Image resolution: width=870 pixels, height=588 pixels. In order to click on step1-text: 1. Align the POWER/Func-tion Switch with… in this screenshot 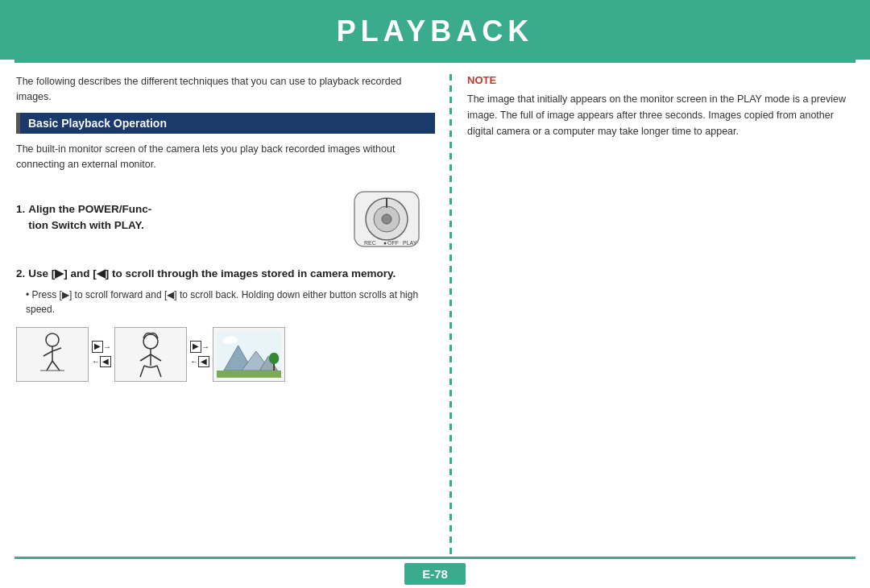, I will do `click(173, 221)`.